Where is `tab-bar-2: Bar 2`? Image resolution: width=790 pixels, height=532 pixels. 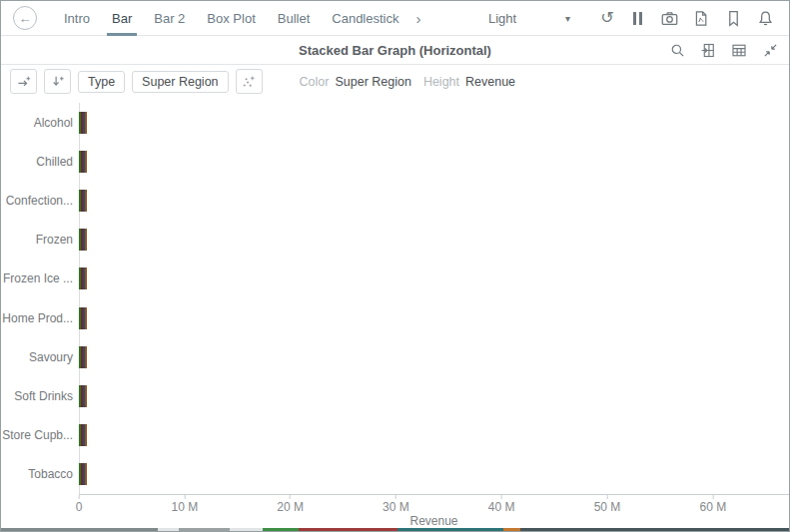
tab-bar-2: Bar 2 is located at coordinates (170, 18).